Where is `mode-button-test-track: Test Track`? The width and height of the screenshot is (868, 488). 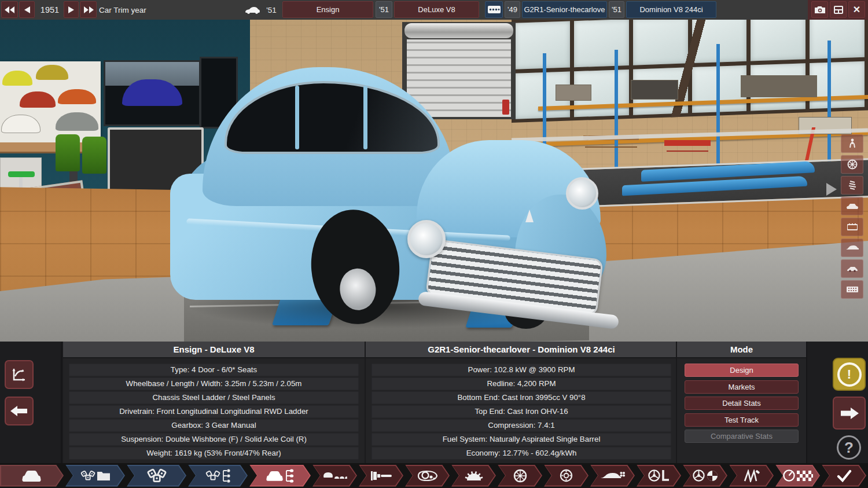
mode-button-test-track: Test Track is located at coordinates (742, 420).